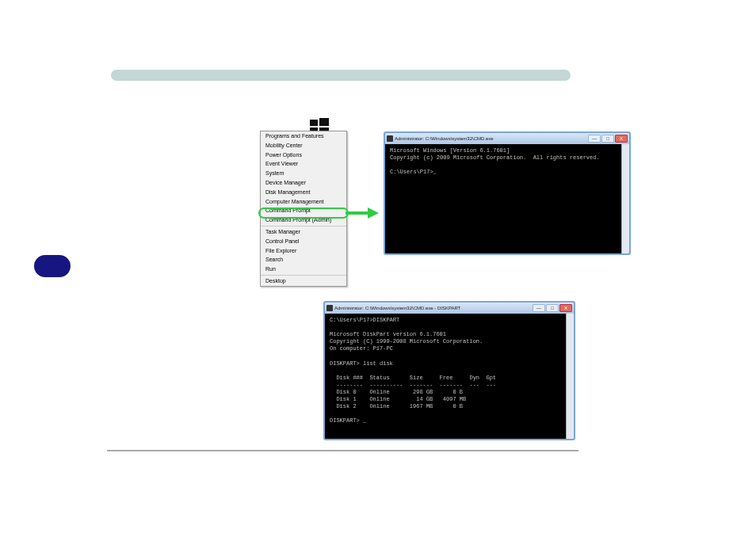  What do you see at coordinates (304, 269) in the screenshot?
I see `menu-item: Run` at bounding box center [304, 269].